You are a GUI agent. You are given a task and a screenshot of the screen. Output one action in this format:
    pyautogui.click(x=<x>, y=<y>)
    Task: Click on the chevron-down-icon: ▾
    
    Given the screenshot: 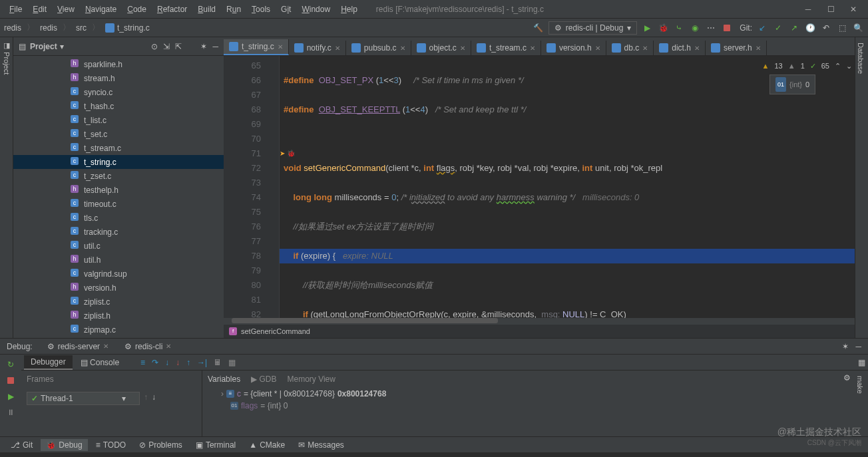 What is the action you would take?
    pyautogui.click(x=62, y=47)
    